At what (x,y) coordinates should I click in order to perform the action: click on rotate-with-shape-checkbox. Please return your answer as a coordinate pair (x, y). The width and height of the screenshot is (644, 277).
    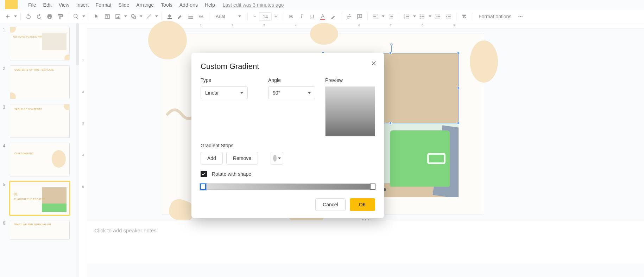
    Looking at the image, I should click on (204, 174).